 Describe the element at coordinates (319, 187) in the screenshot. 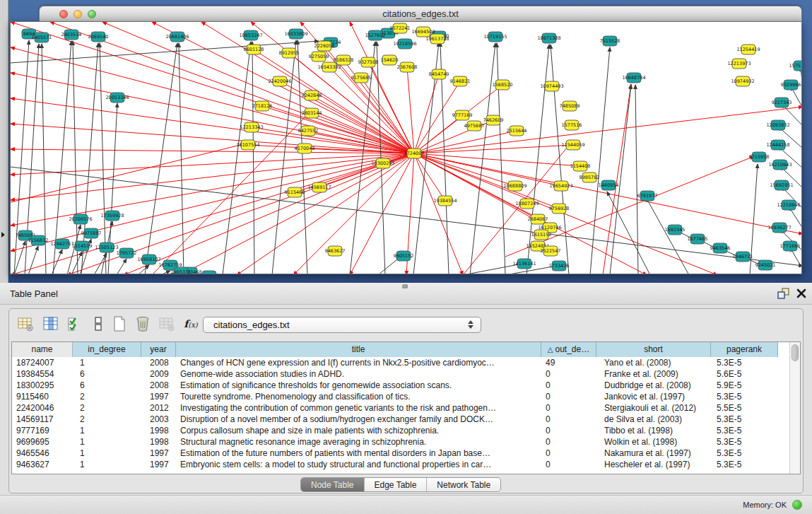

I see `graph-node: 14569117` at that location.